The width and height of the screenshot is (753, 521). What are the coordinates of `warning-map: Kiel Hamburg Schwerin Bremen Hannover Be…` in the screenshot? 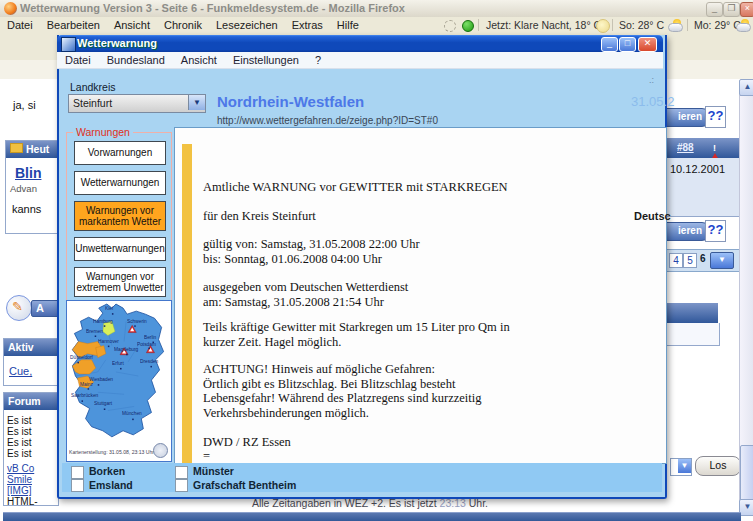 It's located at (119, 381).